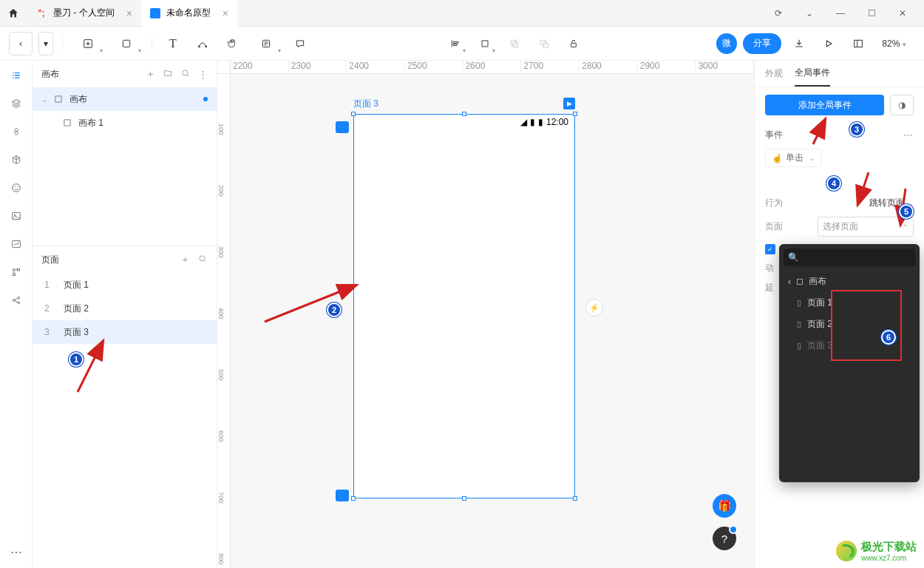  What do you see at coordinates (849, 303) in the screenshot?
I see `dropdown-option-1: ▯页面 1` at bounding box center [849, 303].